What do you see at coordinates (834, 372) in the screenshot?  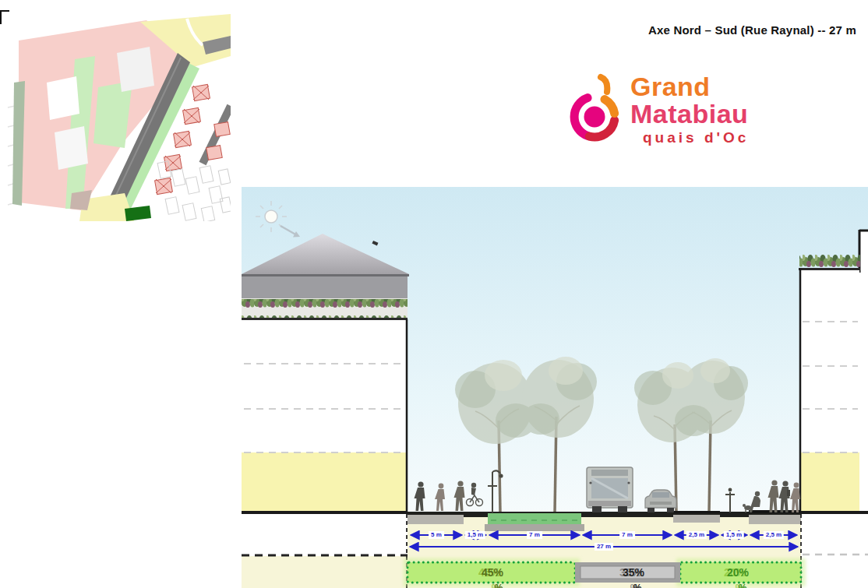 I see `right-building` at bounding box center [834, 372].